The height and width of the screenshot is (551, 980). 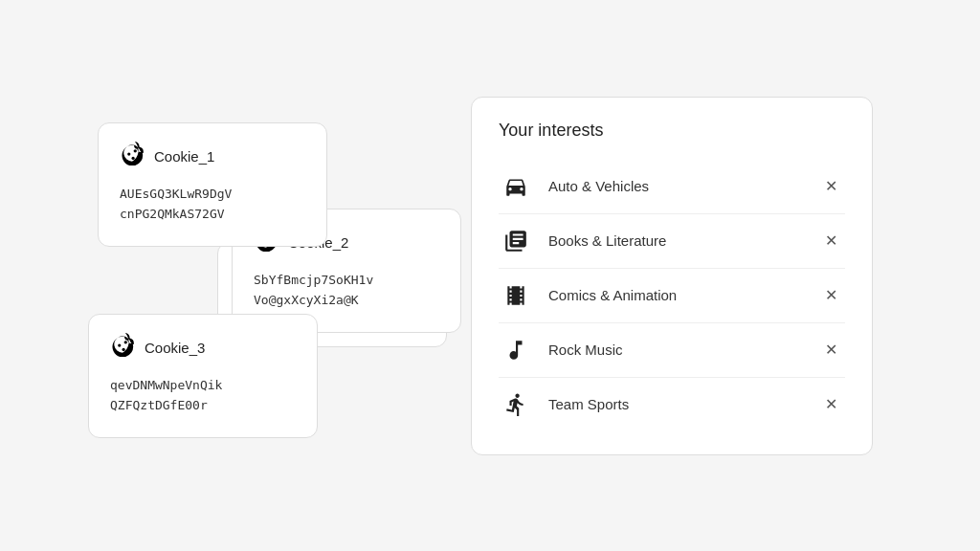 What do you see at coordinates (831, 405) in the screenshot?
I see `remove-sports-button: ✕` at bounding box center [831, 405].